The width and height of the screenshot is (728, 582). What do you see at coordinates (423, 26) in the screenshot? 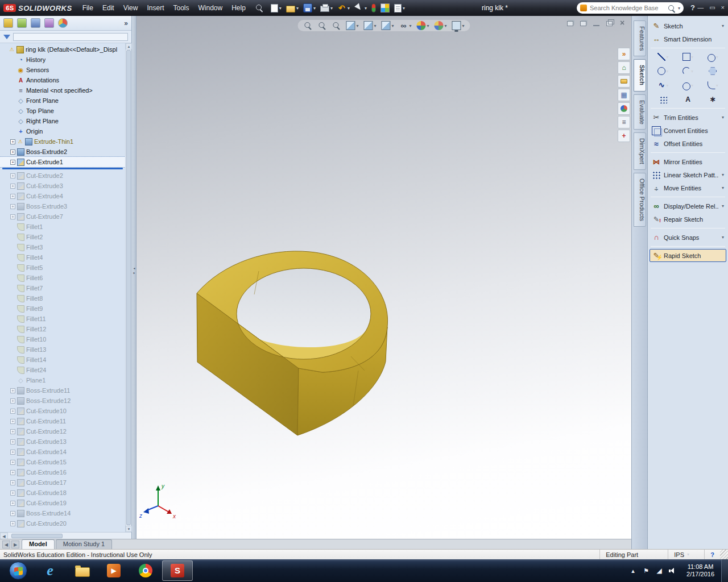
I see `edit-appearance-button: ▾` at bounding box center [423, 26].